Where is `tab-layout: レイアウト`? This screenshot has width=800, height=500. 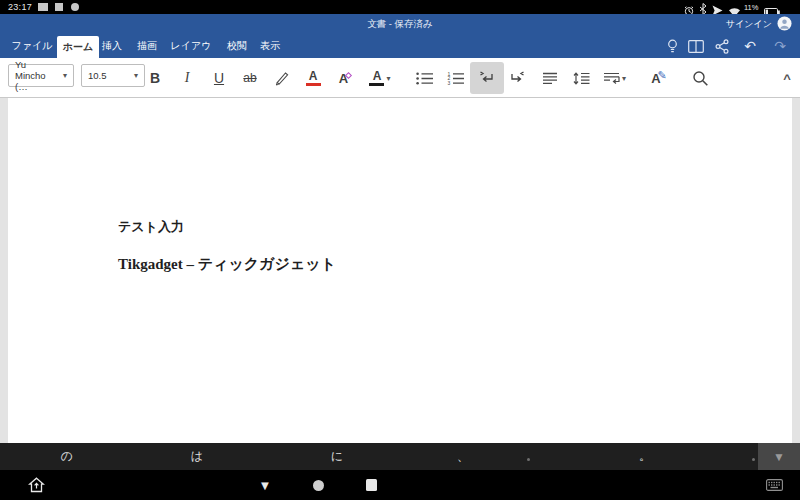 tab-layout: レイアウト is located at coordinates (191, 46).